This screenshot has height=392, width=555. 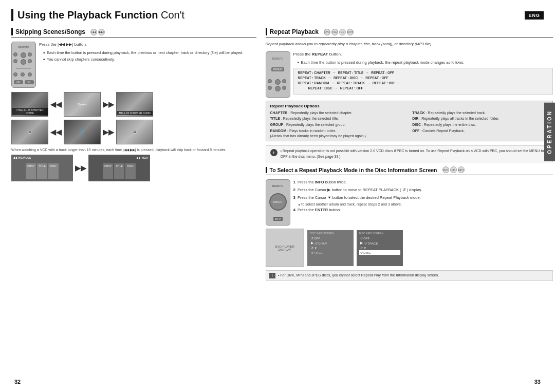 What do you see at coordinates (423, 88) in the screenshot?
I see `flow-row-4: REPEAT : DISC → REPEAT : OFF` at bounding box center [423, 88].